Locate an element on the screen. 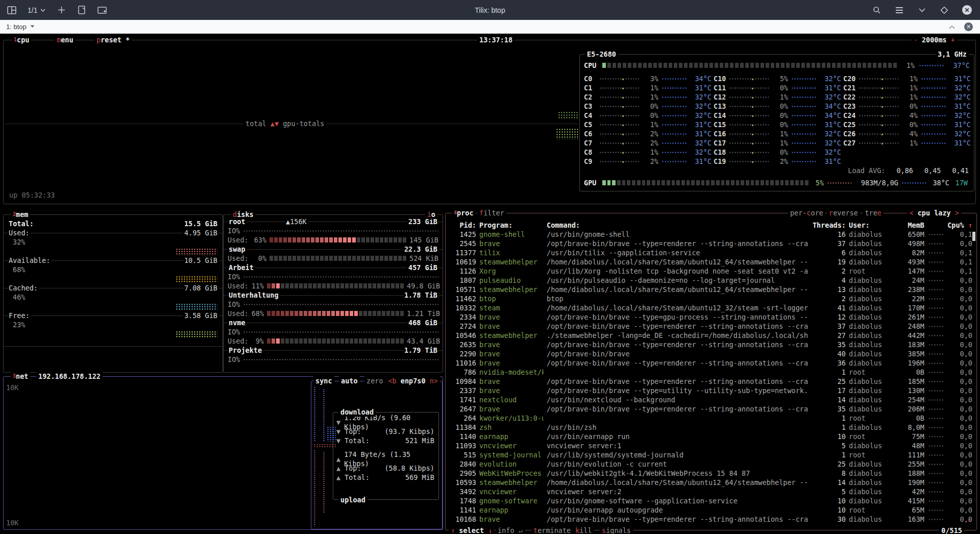 The height and width of the screenshot is (534, 980). core-row: C244%32°C is located at coordinates (906, 115).